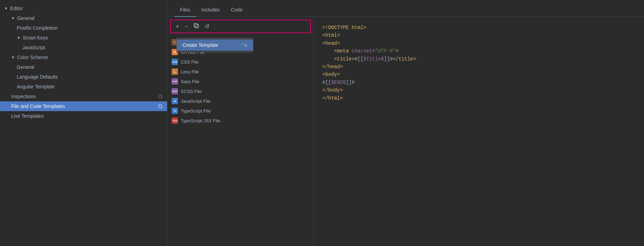 This screenshot has width=644, height=246. I want to click on sidebar-label-general: General, so click(90, 18).